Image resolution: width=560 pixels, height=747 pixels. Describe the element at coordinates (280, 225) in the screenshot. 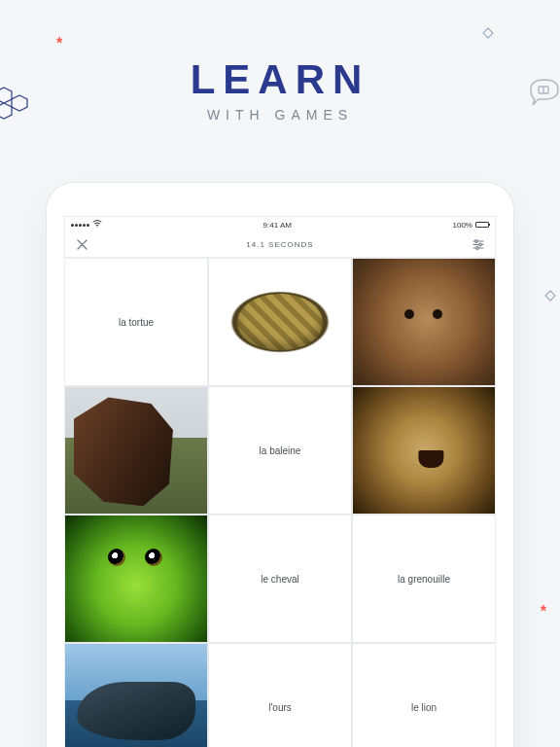

I see `status-bar: 9:41 AM 100%` at that location.